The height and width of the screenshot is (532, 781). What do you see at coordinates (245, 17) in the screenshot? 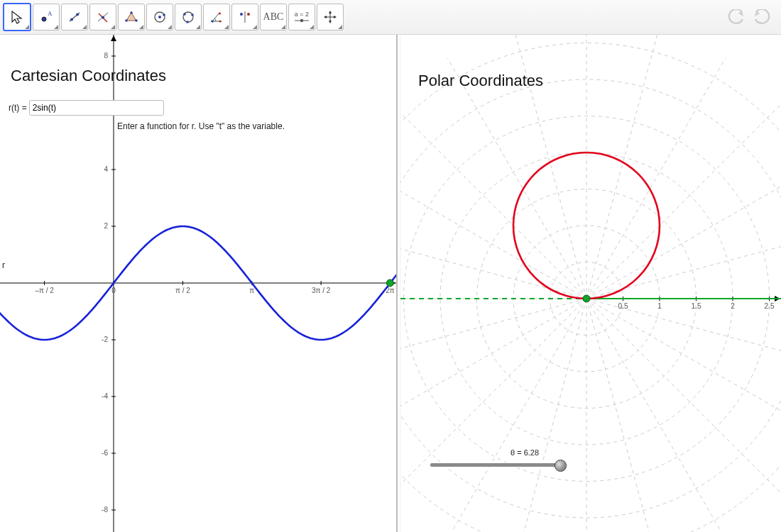
I see `reflection-tool` at bounding box center [245, 17].